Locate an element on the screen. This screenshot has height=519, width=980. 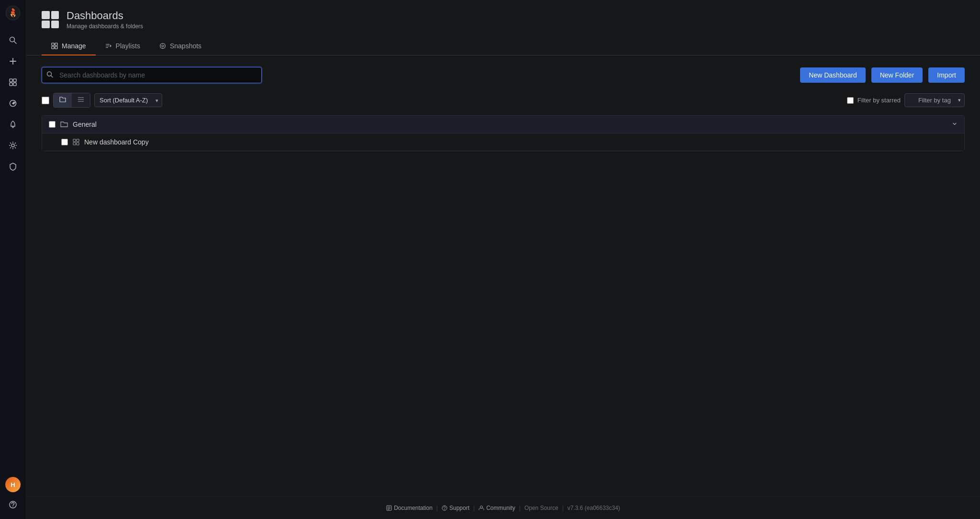
select-all-checkbox is located at coordinates (45, 100).